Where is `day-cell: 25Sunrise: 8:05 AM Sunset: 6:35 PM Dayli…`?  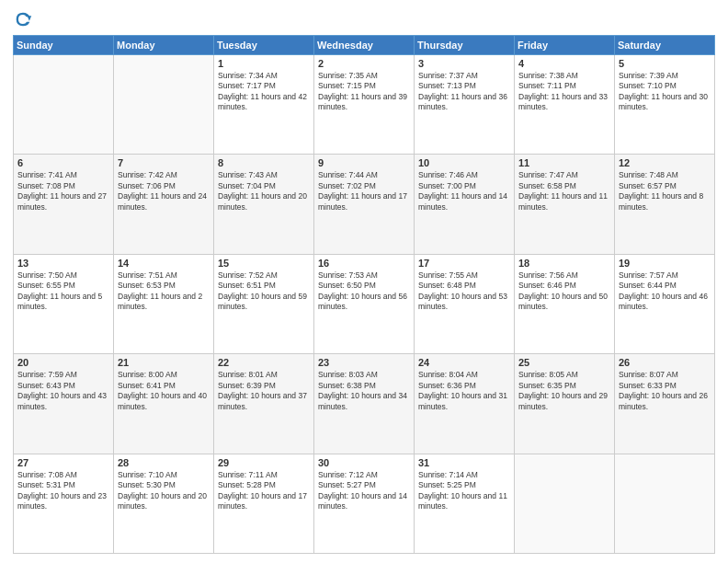
day-cell: 25Sunrise: 8:05 AM Sunset: 6:35 PM Dayli… is located at coordinates (564, 404).